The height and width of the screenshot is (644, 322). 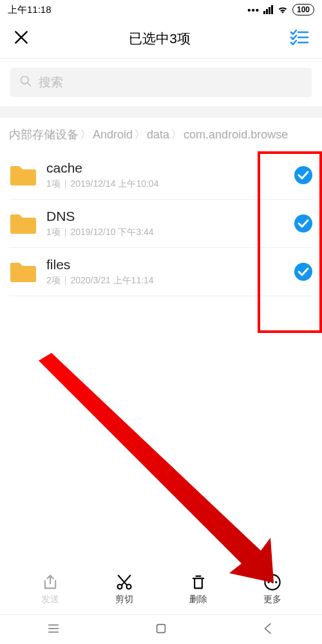 What do you see at coordinates (44, 135) in the screenshot?
I see `breadcrumb-item: 内部存储设备` at bounding box center [44, 135].